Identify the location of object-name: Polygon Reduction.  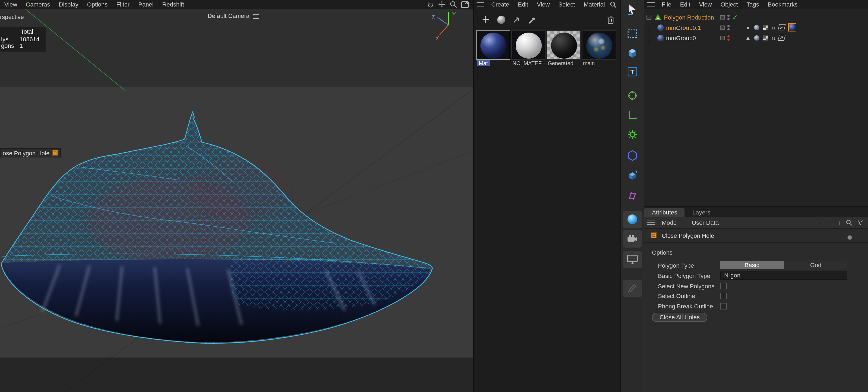
(689, 17).